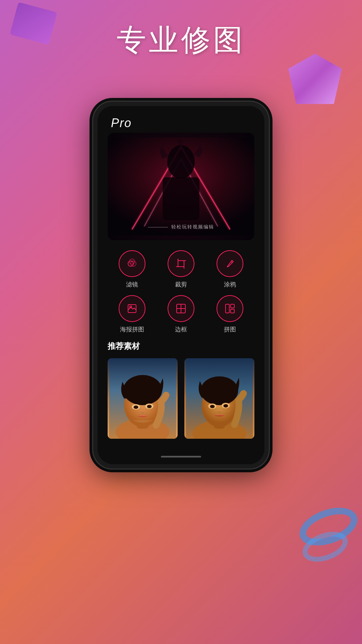 The width and height of the screenshot is (362, 644). Describe the element at coordinates (181, 186) in the screenshot. I see `hero-banner: 轻松玩转视频编辑` at that location.